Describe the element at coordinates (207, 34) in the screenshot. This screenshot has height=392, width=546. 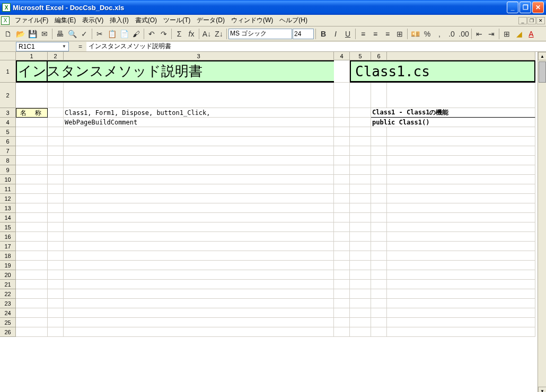
I see `sort-asc-icon: A↓` at that location.